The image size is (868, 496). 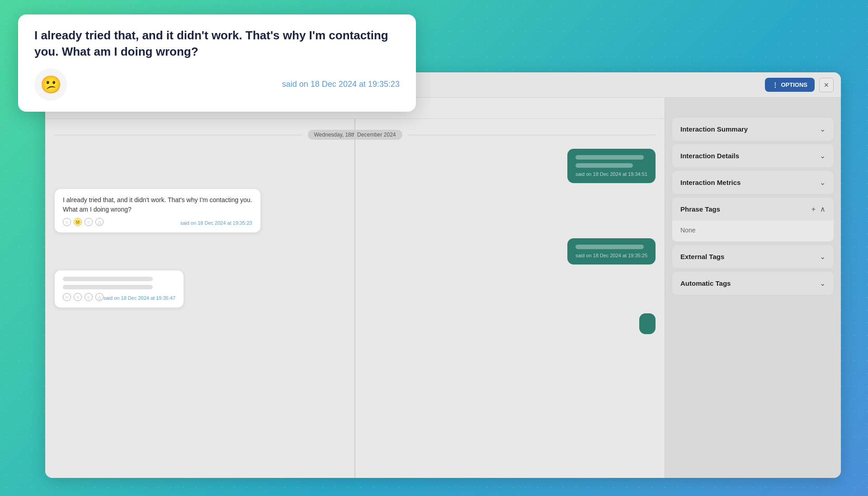 I want to click on message-row: said on 18 Dec 2024 at 19:34:51, so click(x=355, y=166).